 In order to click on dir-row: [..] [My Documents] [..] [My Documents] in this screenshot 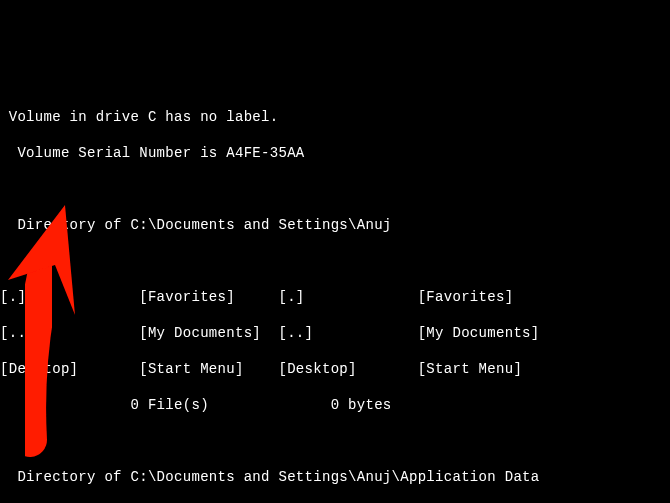, I will do `click(335, 333)`.